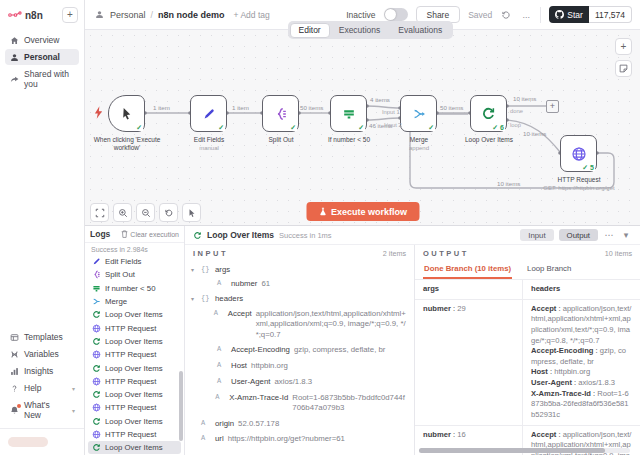  Describe the element at coordinates (70, 15) in the screenshot. I see `new-workflow-button: +` at that location.